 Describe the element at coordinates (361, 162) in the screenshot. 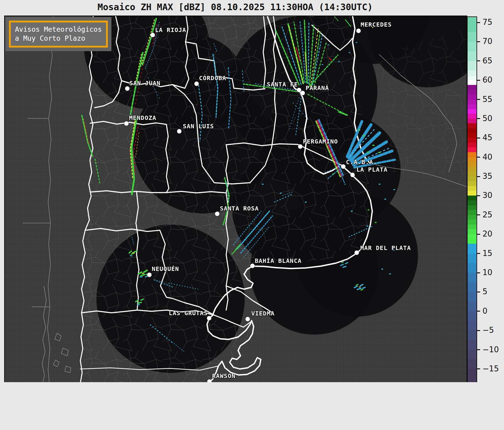

I see `city-label-c-a-b-a: C.A.B.A.` at that location.